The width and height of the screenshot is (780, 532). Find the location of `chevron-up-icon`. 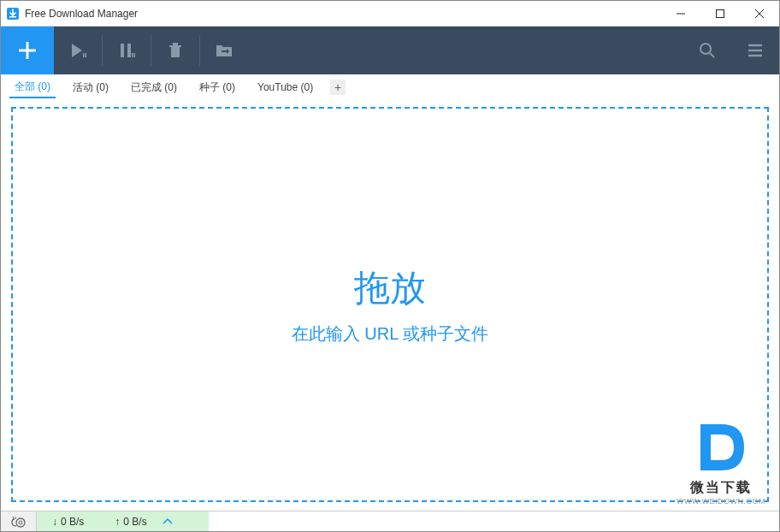

chevron-up-icon is located at coordinates (168, 522).